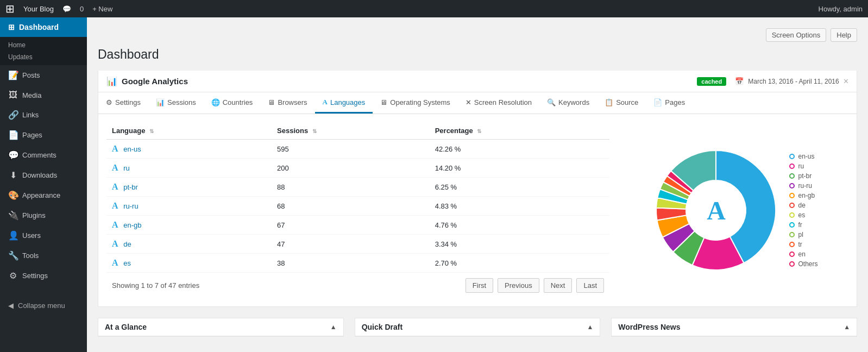 Image resolution: width=868 pixels, height=352 pixels. I want to click on sidebar-appearance-label: Appearance, so click(41, 196).